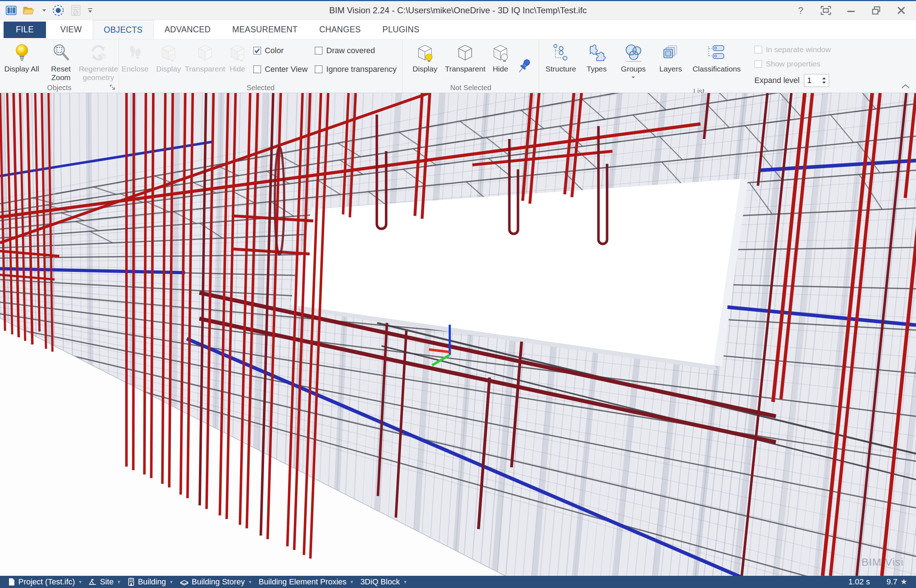  I want to click on in-separate-window-checkbox: In separate window, so click(793, 50).